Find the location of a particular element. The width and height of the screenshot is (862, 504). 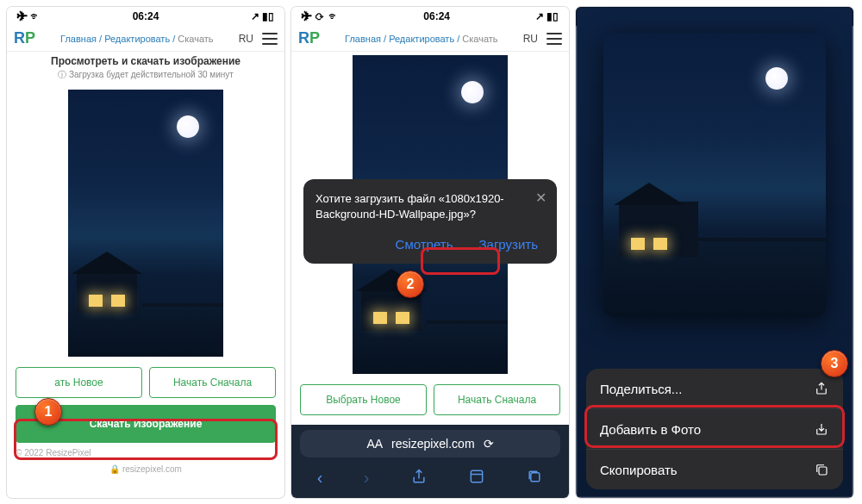

close-icon: ✕ is located at coordinates (541, 198).